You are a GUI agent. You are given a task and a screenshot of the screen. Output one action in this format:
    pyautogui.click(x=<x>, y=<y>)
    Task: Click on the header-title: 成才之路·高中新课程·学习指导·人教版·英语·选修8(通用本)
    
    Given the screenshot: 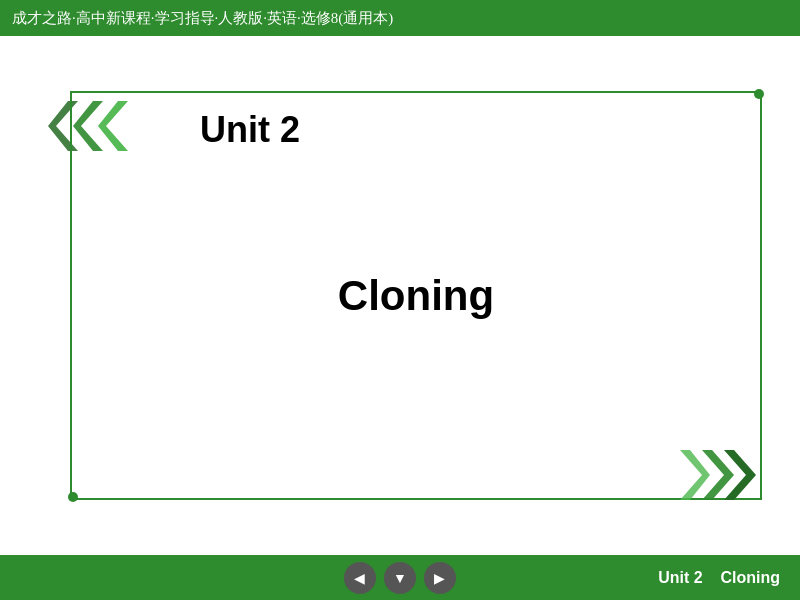 What is the action you would take?
    pyautogui.click(x=202, y=18)
    